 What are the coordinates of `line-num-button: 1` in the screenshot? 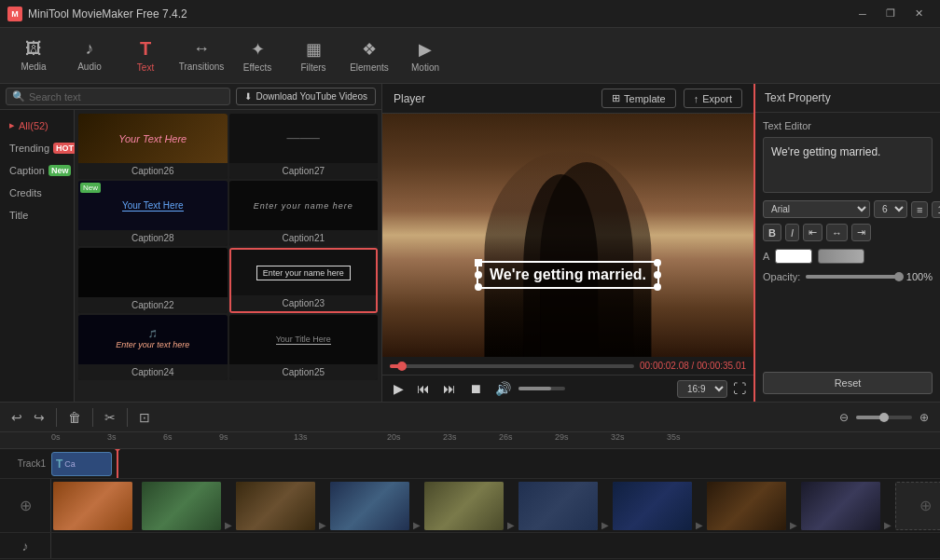 It's located at (936, 210).